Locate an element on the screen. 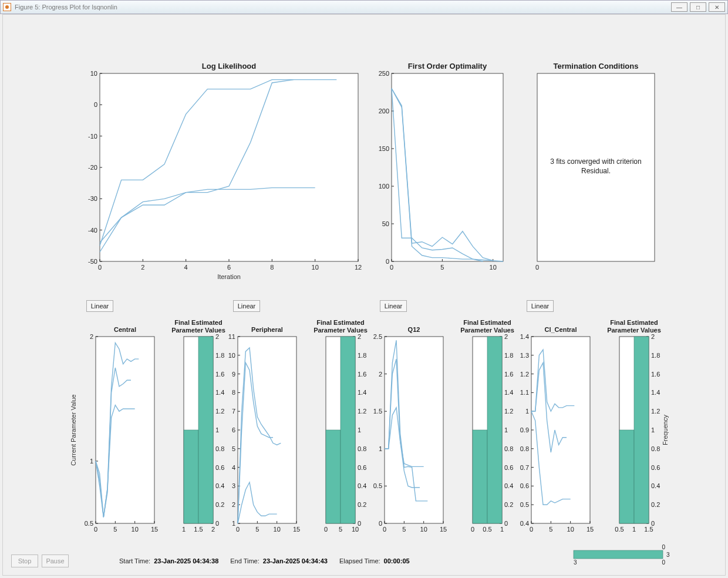  svg-text: 6 is located at coordinates (234, 430).